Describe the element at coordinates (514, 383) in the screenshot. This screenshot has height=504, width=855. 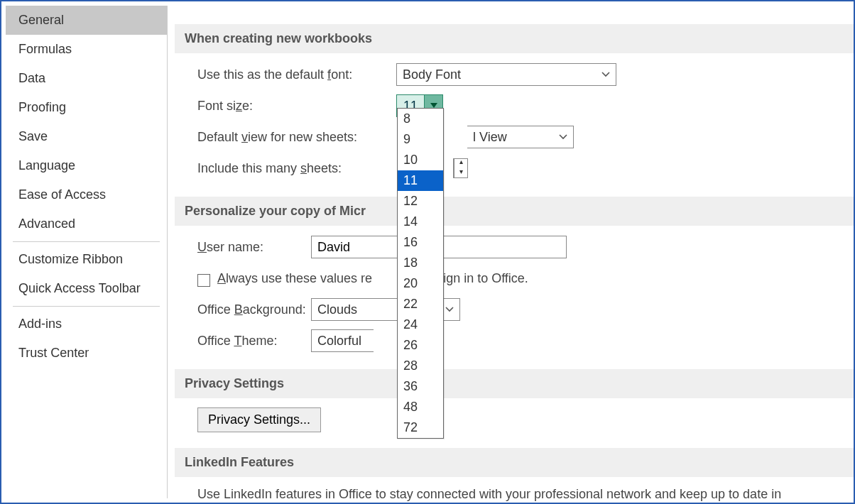
I see `section-header-privacy: Privacy Settings` at that location.